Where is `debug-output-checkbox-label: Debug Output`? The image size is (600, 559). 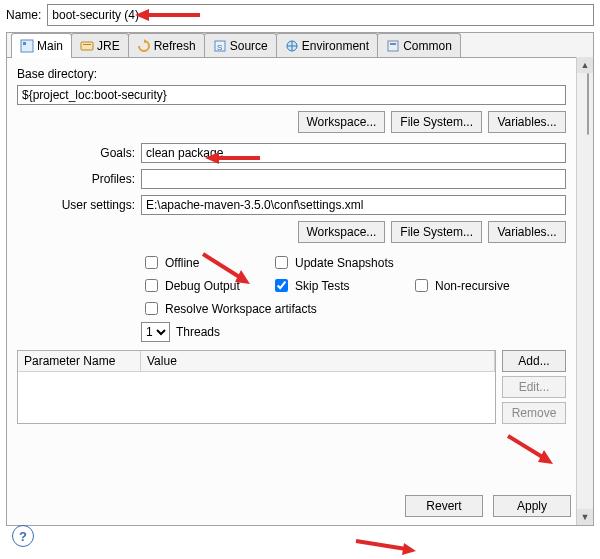 debug-output-checkbox-label: Debug Output is located at coordinates (202, 286).